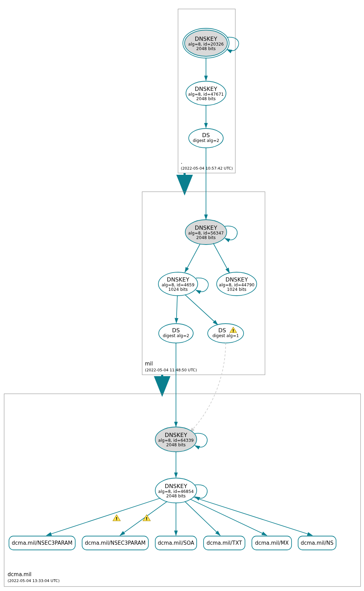  What do you see at coordinates (34, 581) in the screenshot?
I see `zone-dcma-timestamp: (2022-05-04 13:33:04 UTC)` at bounding box center [34, 581].